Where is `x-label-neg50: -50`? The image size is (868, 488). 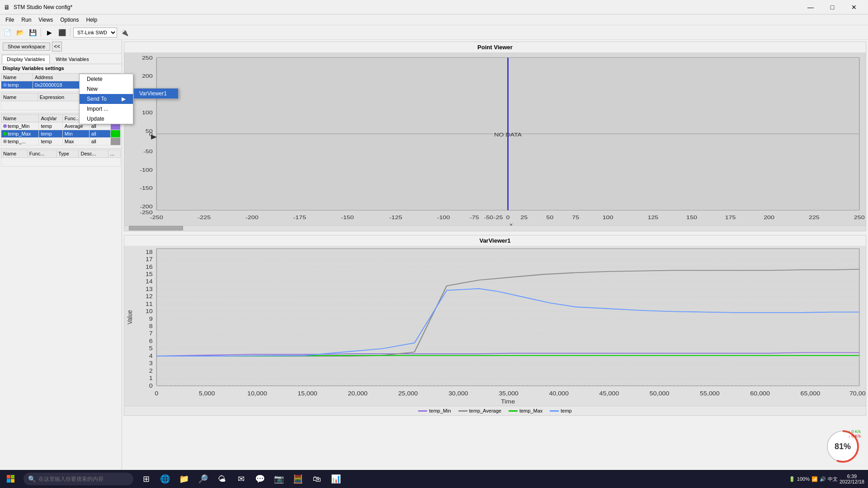
x-label-neg50: -50 is located at coordinates (488, 218).